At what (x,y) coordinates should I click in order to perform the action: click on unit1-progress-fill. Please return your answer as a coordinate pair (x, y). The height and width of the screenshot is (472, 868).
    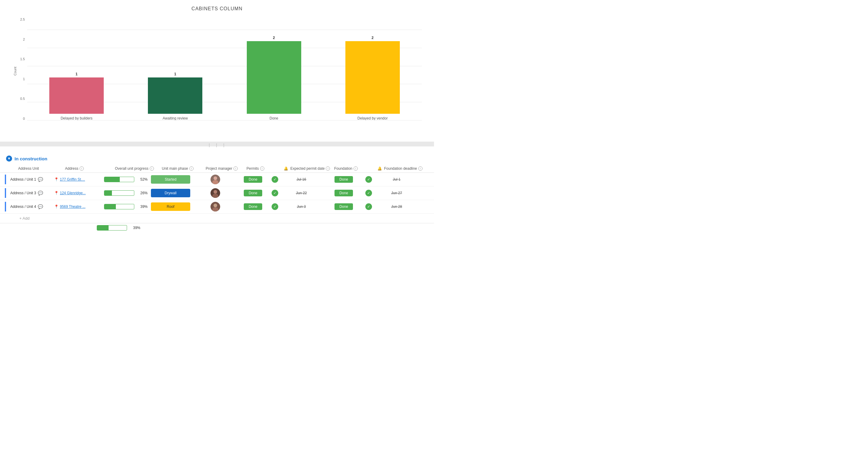
    Looking at the image, I should click on (112, 179).